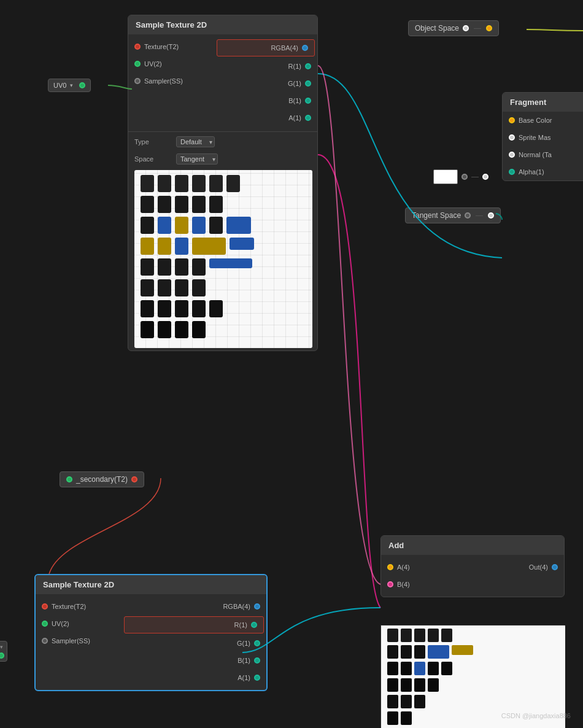 This screenshot has height=728, width=583. Describe the element at coordinates (194, 660) in the screenshot. I see `b-output-row-b: B(1)` at that location.